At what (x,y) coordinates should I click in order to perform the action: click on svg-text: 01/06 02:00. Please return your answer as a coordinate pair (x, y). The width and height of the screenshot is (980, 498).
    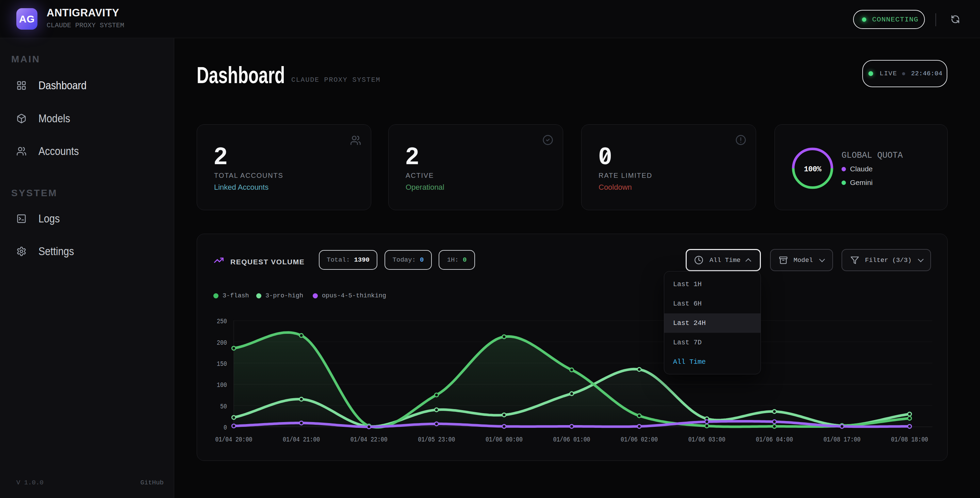
    Looking at the image, I should click on (639, 439).